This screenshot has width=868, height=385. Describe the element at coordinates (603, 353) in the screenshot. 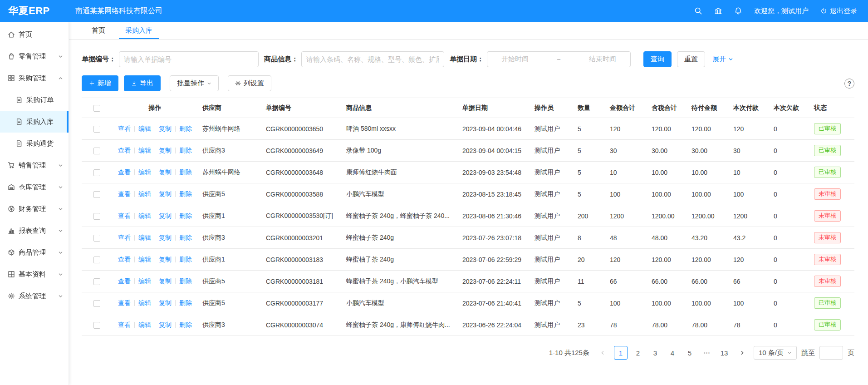

I see `prev-page-button` at that location.